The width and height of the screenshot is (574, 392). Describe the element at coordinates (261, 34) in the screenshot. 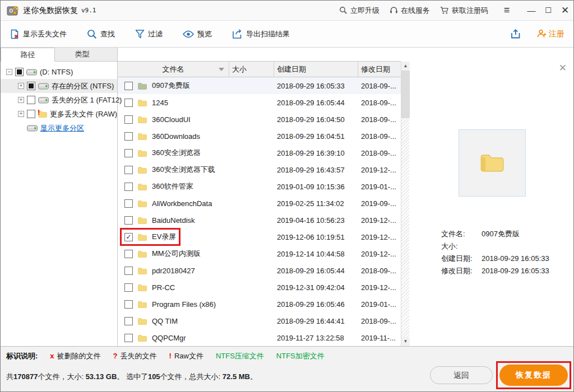

I see `toolbar-item: 导出扫描结果` at that location.